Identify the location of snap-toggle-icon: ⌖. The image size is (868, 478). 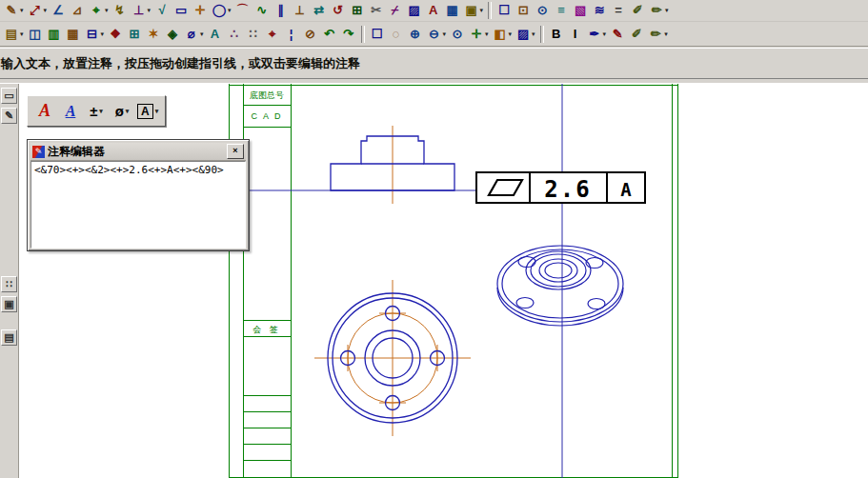
(273, 34).